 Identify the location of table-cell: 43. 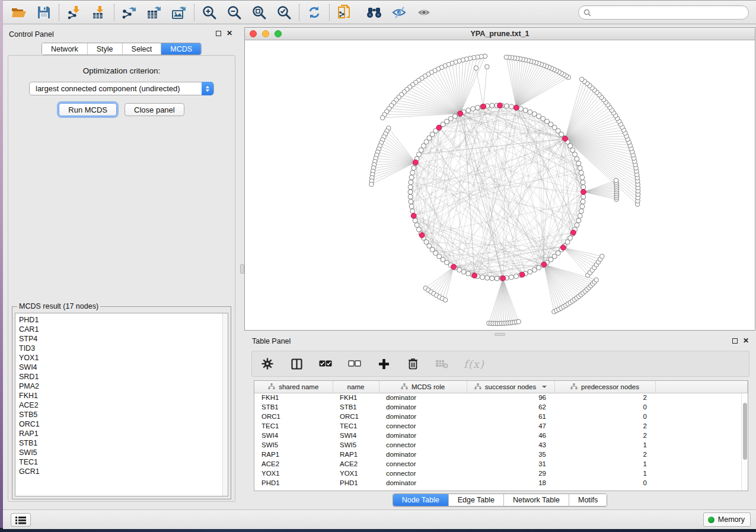
(511, 445).